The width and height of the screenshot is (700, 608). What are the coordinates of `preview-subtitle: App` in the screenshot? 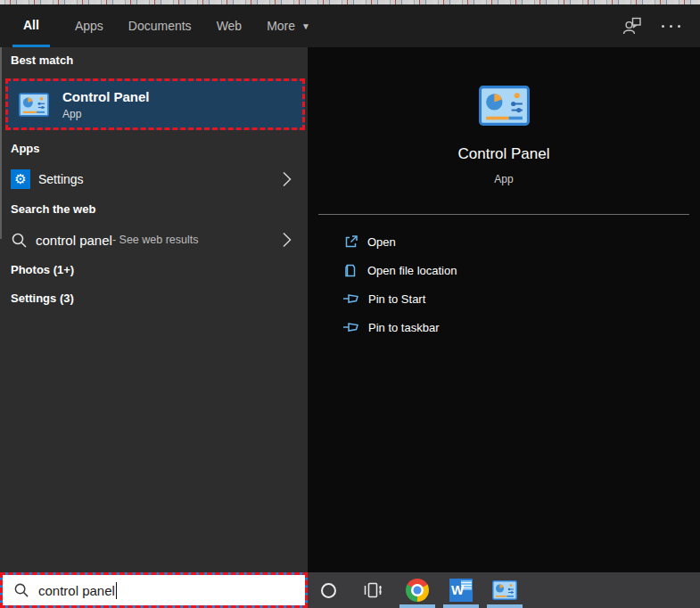 It's located at (504, 179).